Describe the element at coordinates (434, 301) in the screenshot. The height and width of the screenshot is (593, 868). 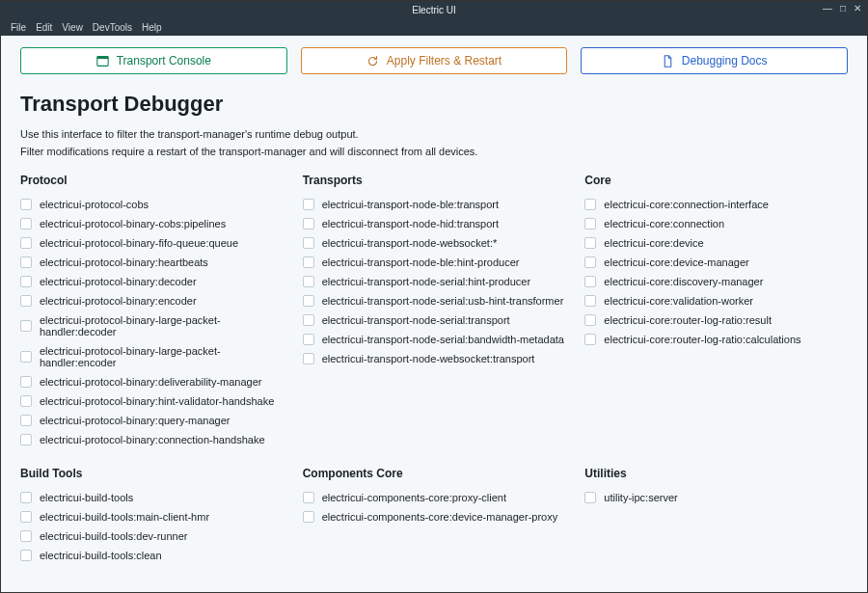
I see `filter-item: electricui-transport-node-serial:usb-hin…` at that location.